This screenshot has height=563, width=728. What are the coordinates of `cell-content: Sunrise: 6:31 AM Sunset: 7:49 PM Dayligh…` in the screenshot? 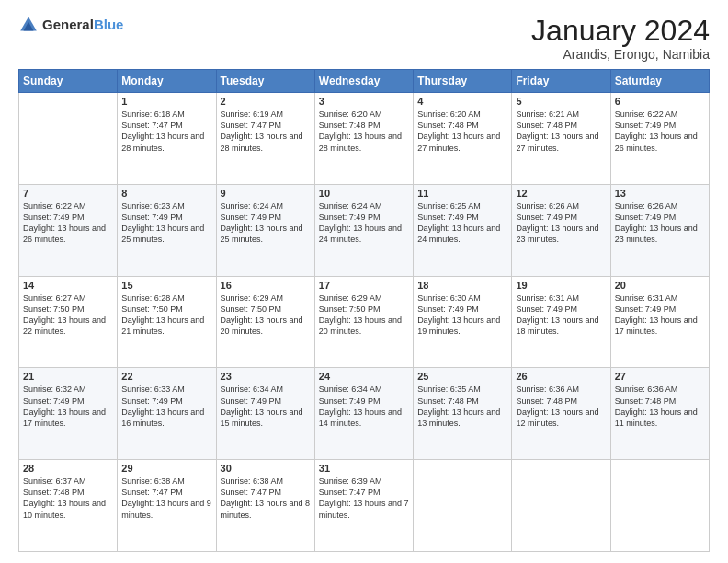 It's located at (561, 315).